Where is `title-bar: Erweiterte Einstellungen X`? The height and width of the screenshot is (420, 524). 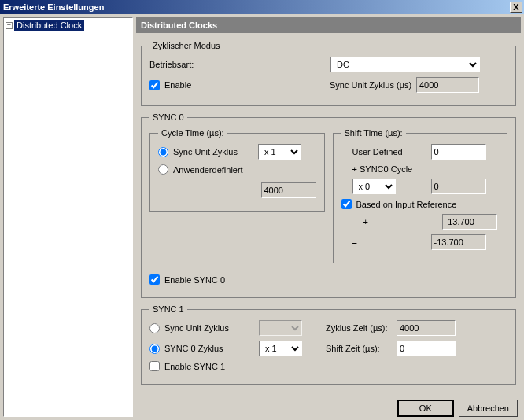
title-bar: Erweiterte Einstellungen X is located at coordinates (262, 7).